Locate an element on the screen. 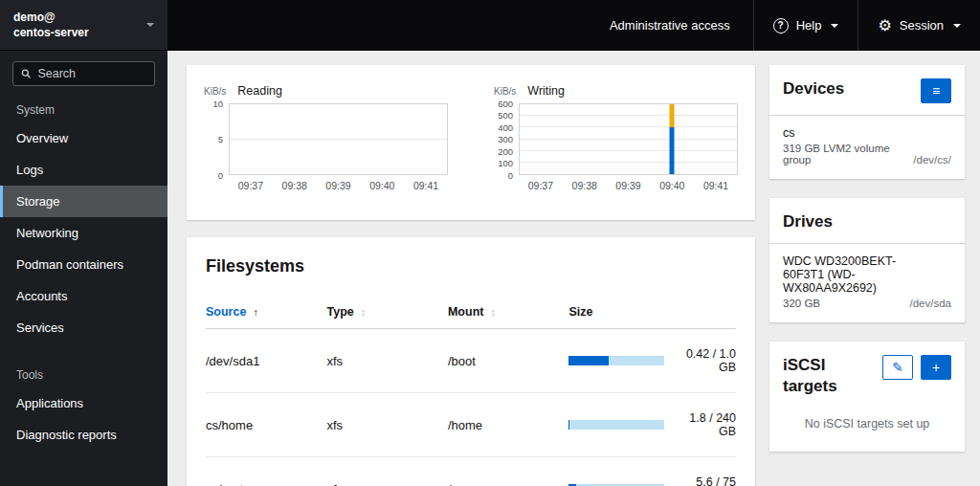 This screenshot has width=980, height=486. sidebar-item-logs: Logs is located at coordinates (84, 170).